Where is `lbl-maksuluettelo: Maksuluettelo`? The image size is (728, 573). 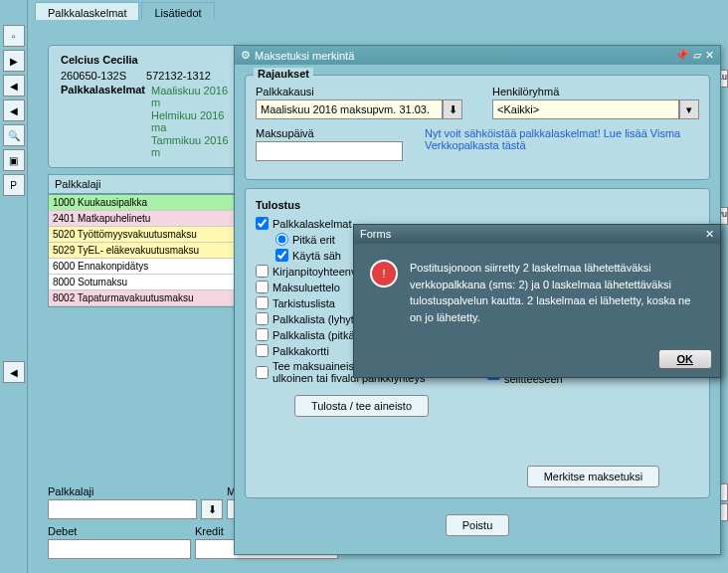 lbl-maksuluettelo: Maksuluettelo is located at coordinates (306, 287).